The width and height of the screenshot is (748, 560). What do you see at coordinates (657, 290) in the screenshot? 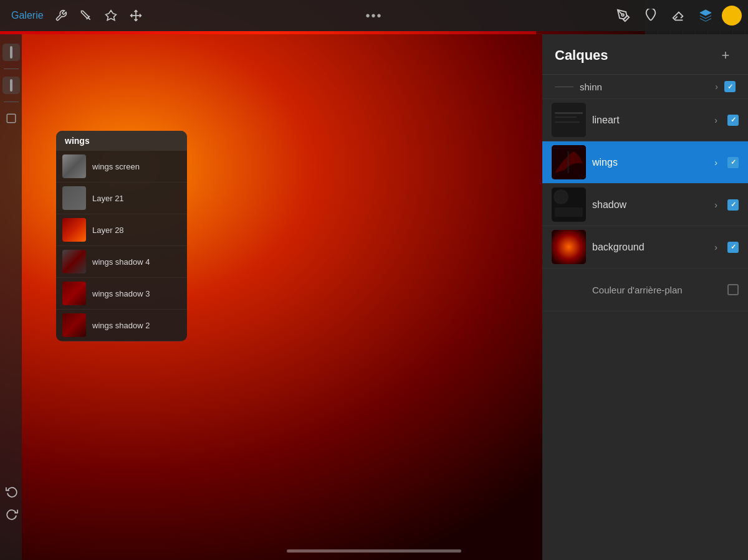
I see `color-bg-name: Couleur d'arrière-plan` at bounding box center [657, 290].